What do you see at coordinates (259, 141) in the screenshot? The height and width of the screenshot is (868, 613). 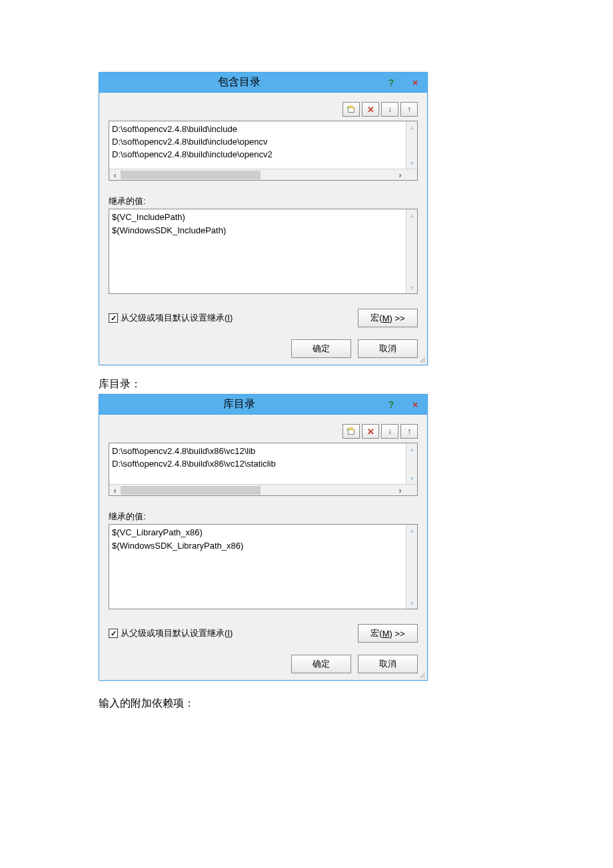 I see `path-list-content: D:\soft\opencv2.4.8\build\include D:\sof…` at bounding box center [259, 141].